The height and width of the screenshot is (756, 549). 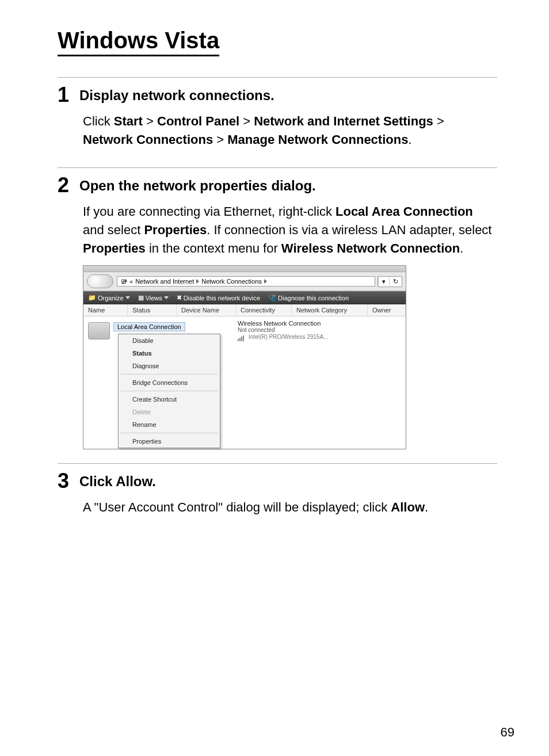 I want to click on label: Disable this network device, so click(x=222, y=298).